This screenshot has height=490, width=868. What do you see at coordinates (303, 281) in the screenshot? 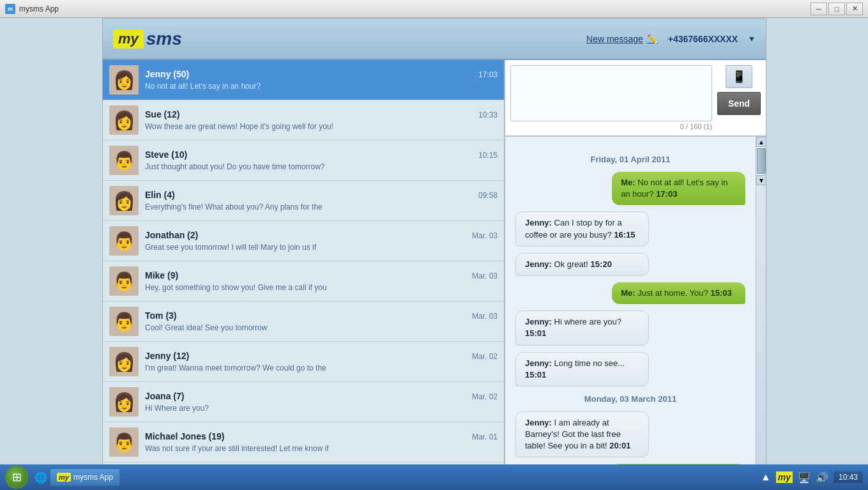
I see `contact-item: Mike (9) Mar. 03 Hey, got something to s…` at bounding box center [303, 281].